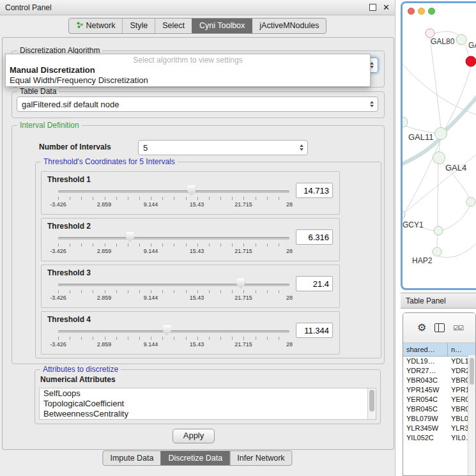 This screenshot has width=476, height=476. Describe the element at coordinates (440, 400) in the screenshot. I see `table-row: YER054CYER0…` at that location.